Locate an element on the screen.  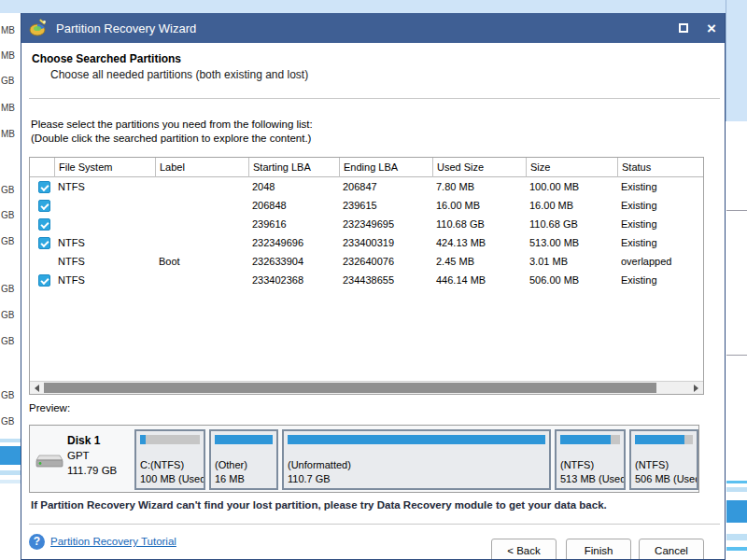
table-header-row: File System Label Starting LBA Ending LB… is located at coordinates (366, 168).